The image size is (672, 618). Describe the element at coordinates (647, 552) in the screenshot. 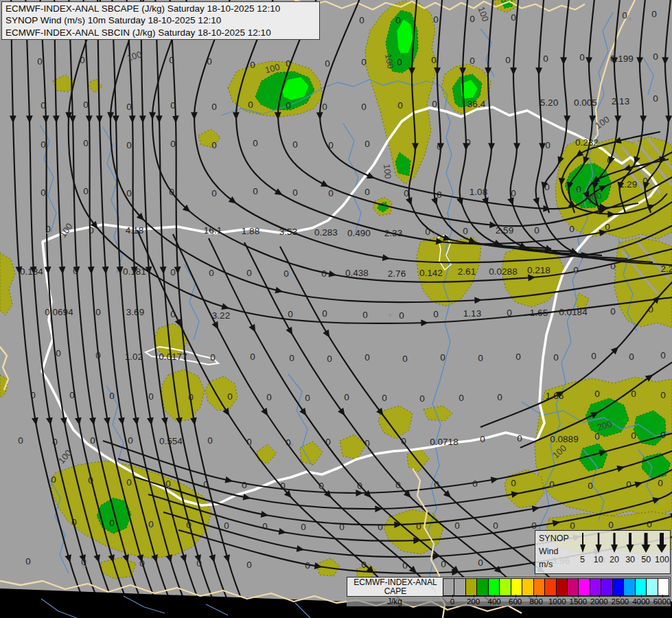

I see `wind-scale-item: 50` at that location.